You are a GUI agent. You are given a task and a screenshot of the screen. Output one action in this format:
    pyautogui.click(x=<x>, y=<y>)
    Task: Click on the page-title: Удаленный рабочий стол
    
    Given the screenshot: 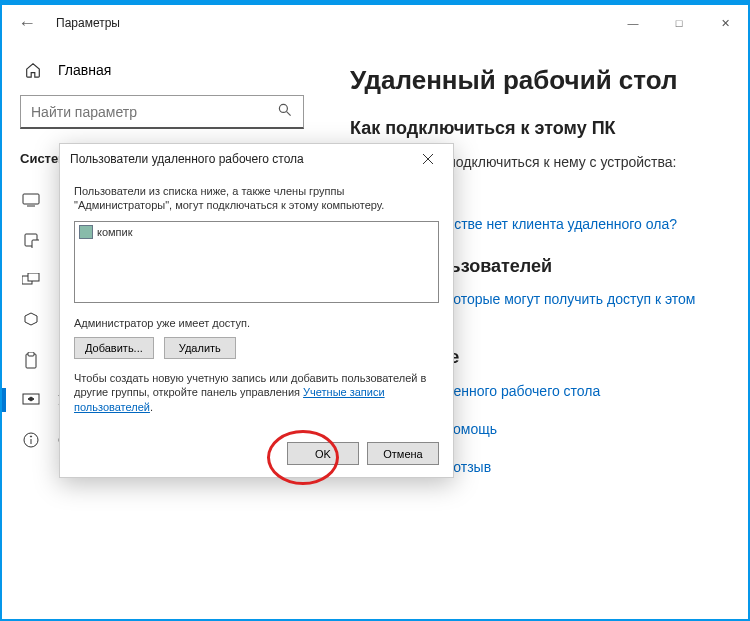 What is the action you would take?
    pyautogui.click(x=539, y=80)
    